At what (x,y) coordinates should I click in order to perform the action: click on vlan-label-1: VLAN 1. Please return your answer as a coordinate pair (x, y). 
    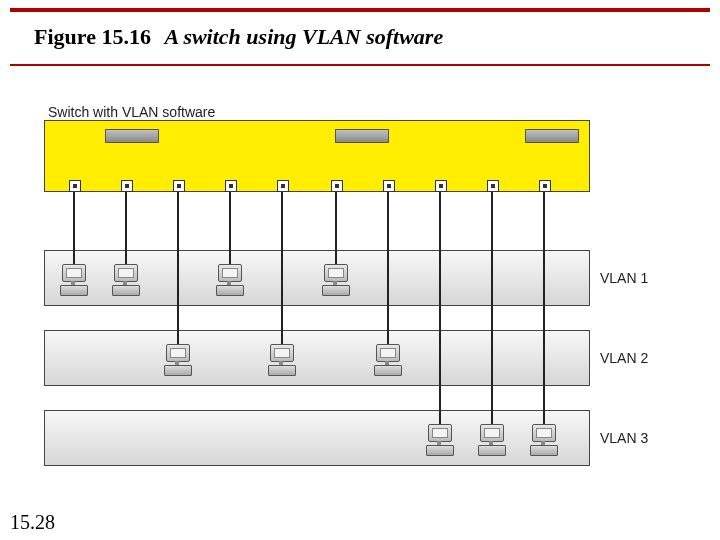
    Looking at the image, I should click on (624, 278).